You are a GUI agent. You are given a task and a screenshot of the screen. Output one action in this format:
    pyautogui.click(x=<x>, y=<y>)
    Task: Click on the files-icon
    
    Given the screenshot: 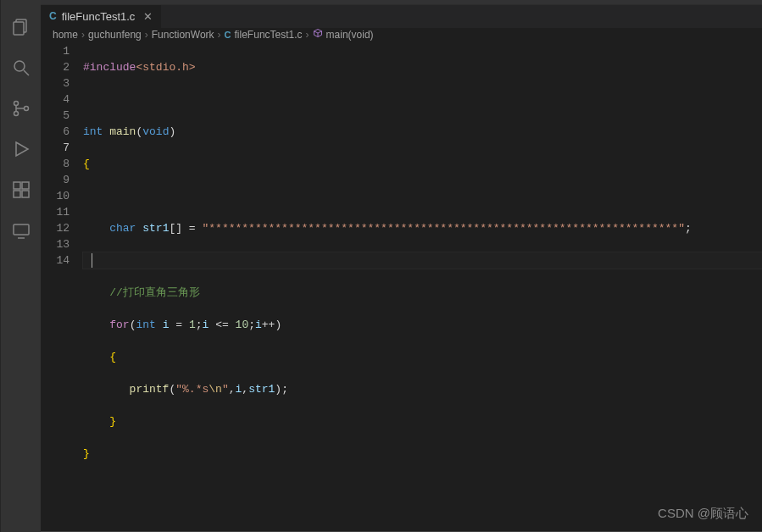 What is the action you would take?
    pyautogui.click(x=21, y=27)
    